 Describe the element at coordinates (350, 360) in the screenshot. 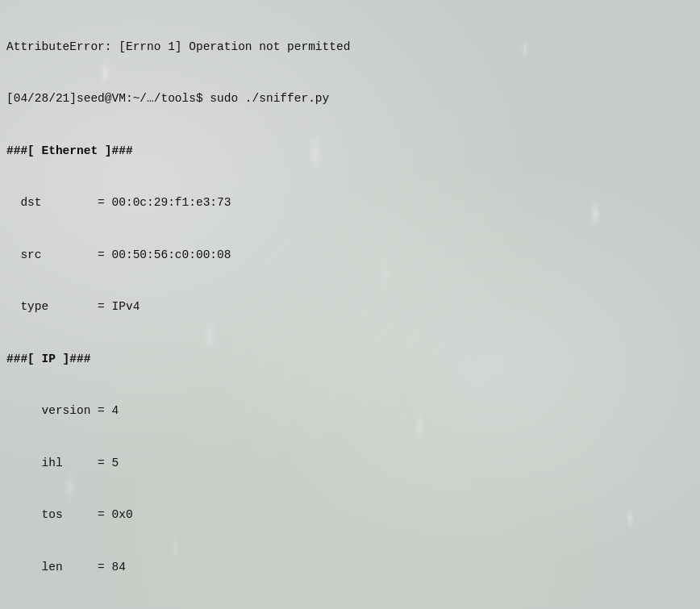

I see `ip-header: ###[ IP ]###` at that location.